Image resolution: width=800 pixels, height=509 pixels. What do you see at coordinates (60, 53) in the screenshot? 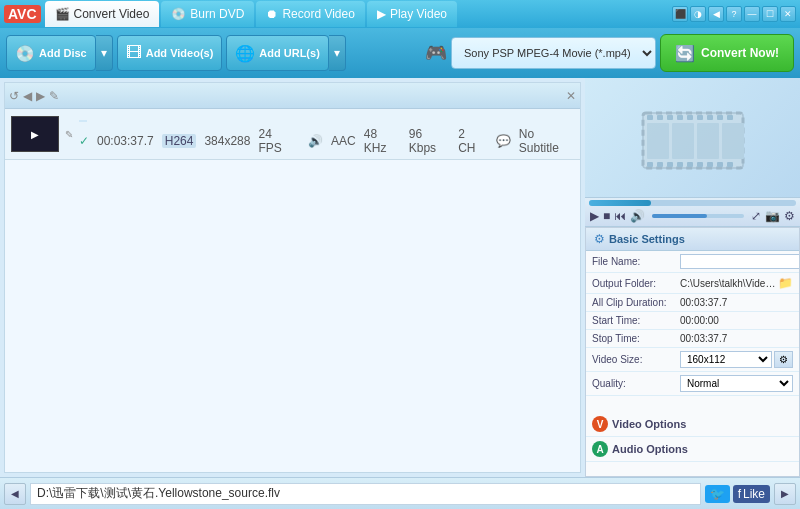
I see `add-disc-group: 💿 Add Disc ▾` at bounding box center [60, 53].